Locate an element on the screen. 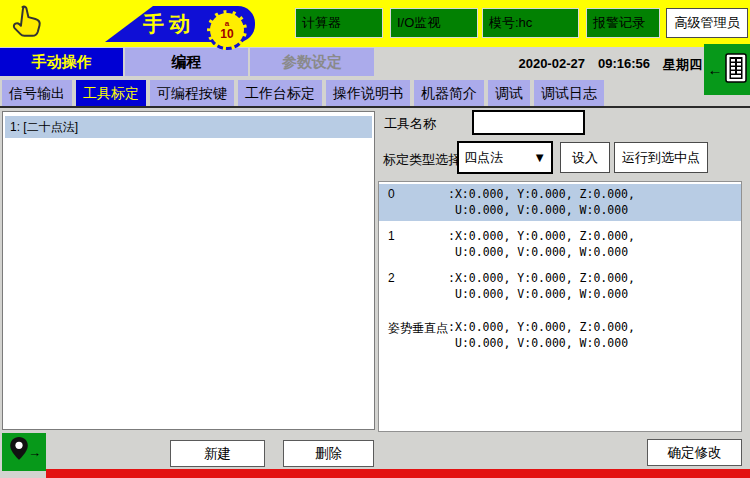 The width and height of the screenshot is (750, 478). io-monitor-button: I/O监视 is located at coordinates (434, 23).